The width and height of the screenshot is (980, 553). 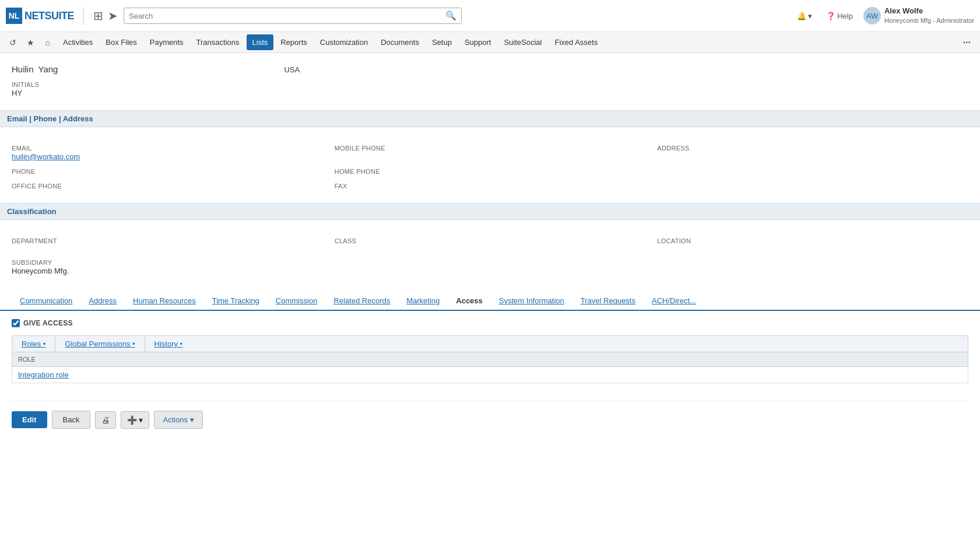 What do you see at coordinates (100, 344) in the screenshot?
I see `subtab-global-permissions-: Global Permissions •` at bounding box center [100, 344].